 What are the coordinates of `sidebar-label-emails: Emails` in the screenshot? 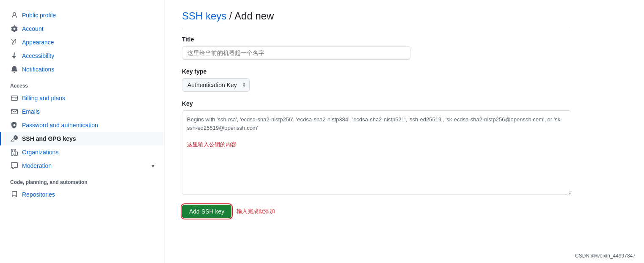 It's located at (31, 112).